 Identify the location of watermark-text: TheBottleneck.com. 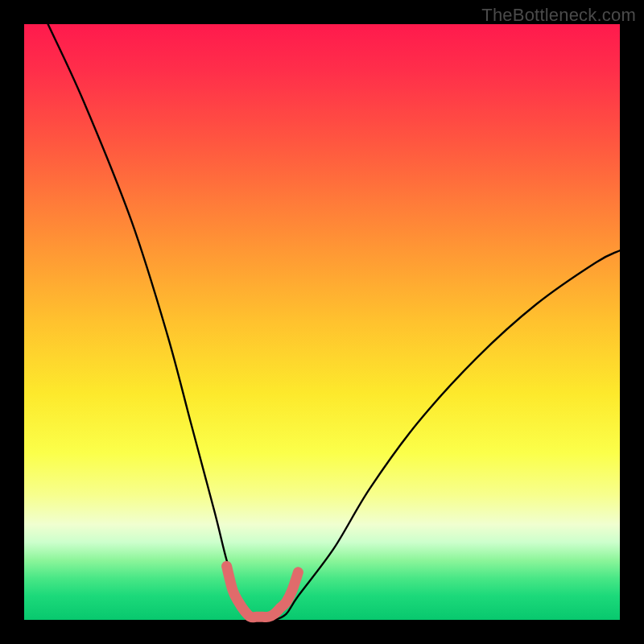
(559, 15).